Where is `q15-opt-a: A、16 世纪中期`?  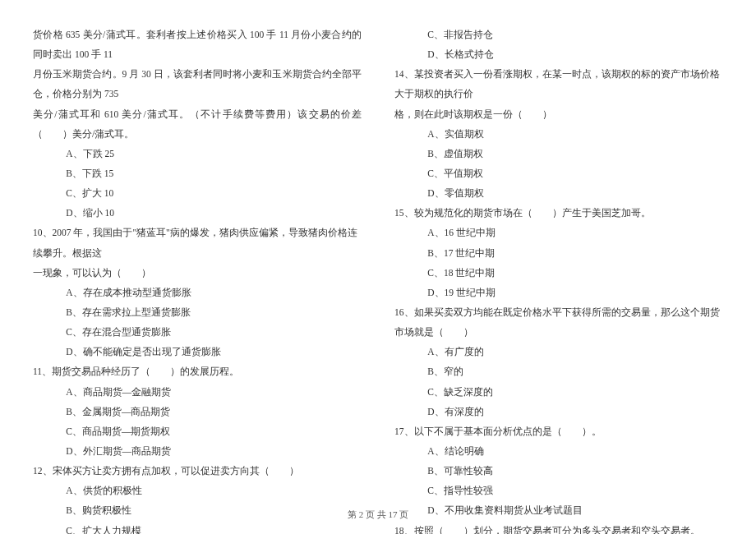 q15-opt-a: A、16 世纪中期 is located at coordinates (559, 232).